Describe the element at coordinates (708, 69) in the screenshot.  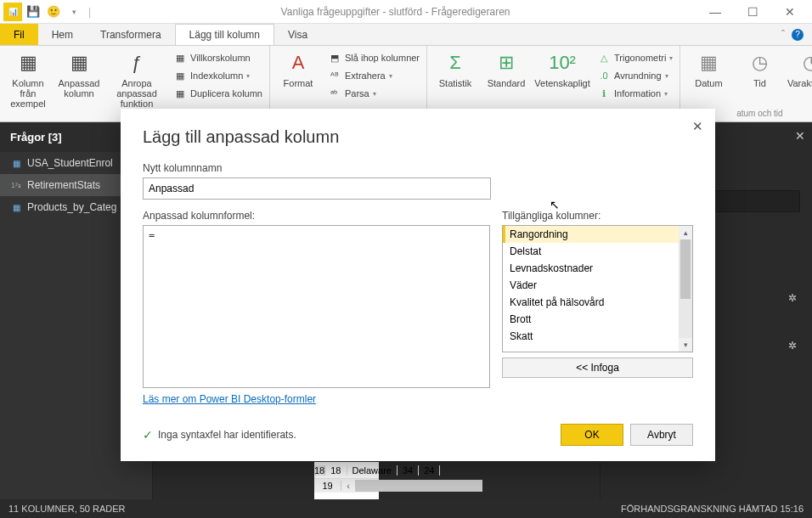
I see `date-button: ▦Datum` at that location.